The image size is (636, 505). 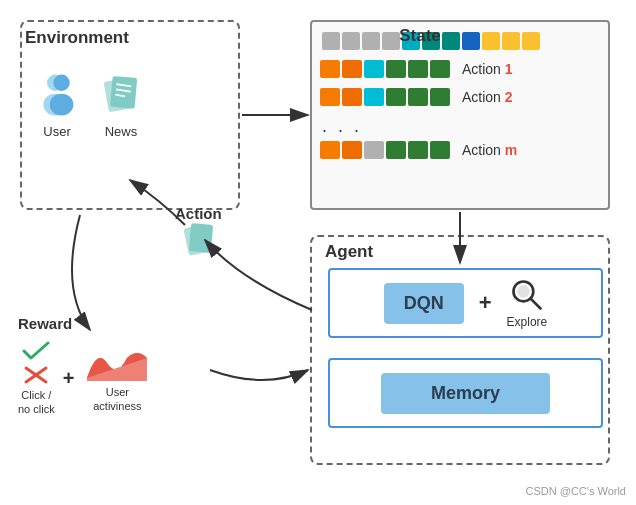 What do you see at coordinates (198, 241) in the screenshot?
I see `action-card-icon` at bounding box center [198, 241].